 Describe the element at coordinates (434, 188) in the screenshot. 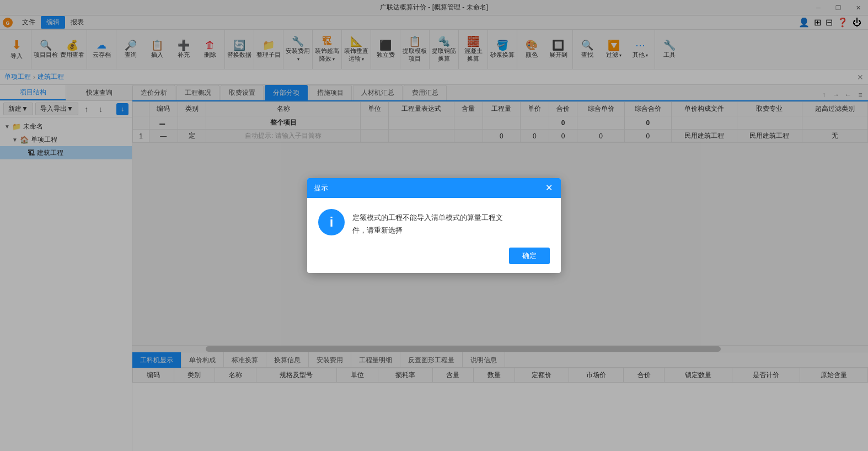

I see `dialog-header: 提示 ✕` at that location.